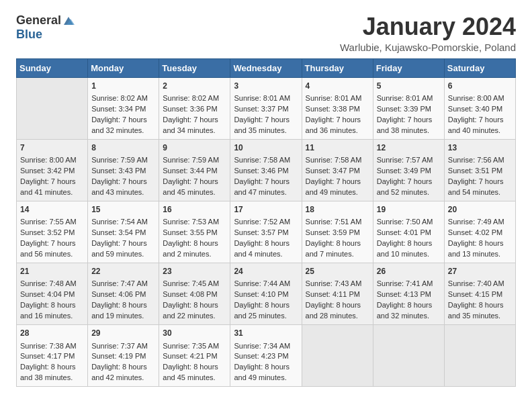 The height and width of the screenshot is (411, 532). What do you see at coordinates (480, 148) in the screenshot?
I see `day-number: 13` at bounding box center [480, 148].